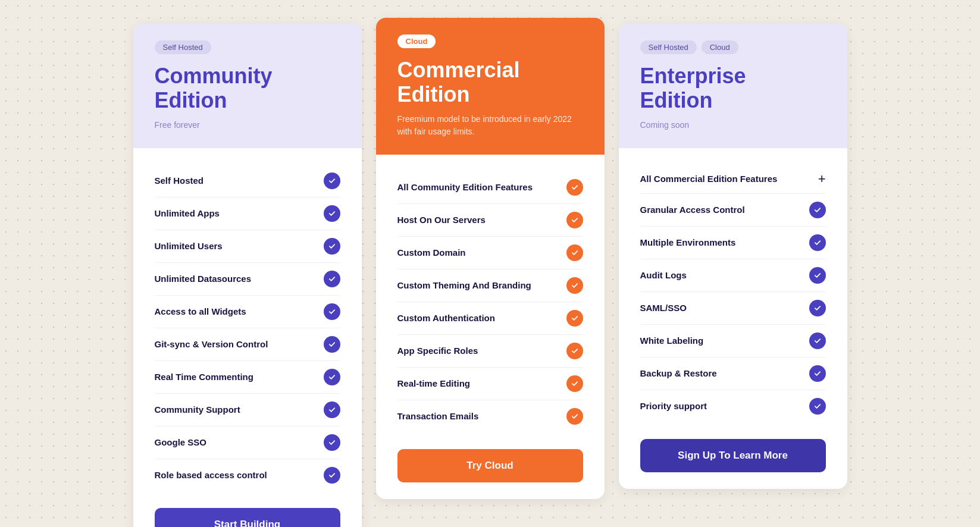 This screenshot has width=980, height=527. I want to click on commercial-feature-list: All Community Edition FeaturesHost On Ou…, so click(490, 302).